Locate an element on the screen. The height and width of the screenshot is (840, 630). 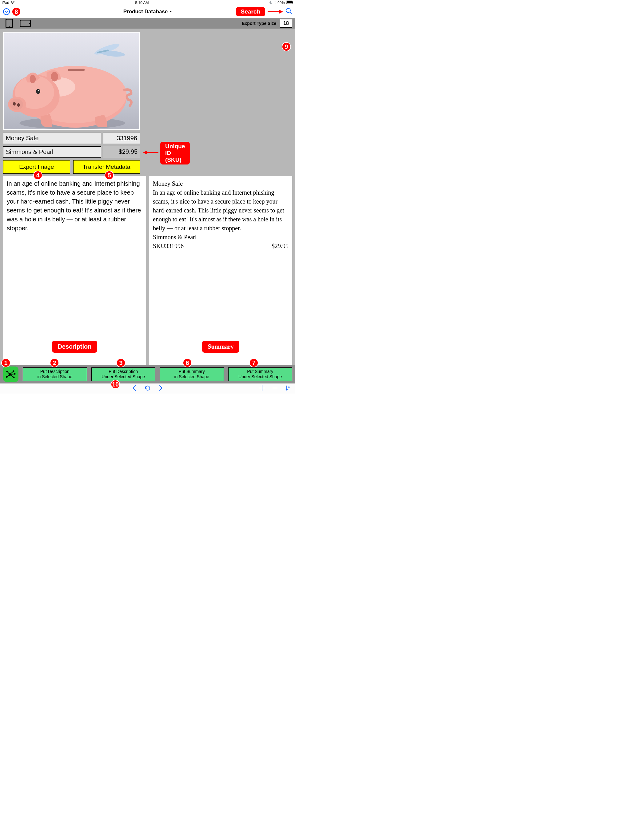
battery-icon is located at coordinates (290, 3).